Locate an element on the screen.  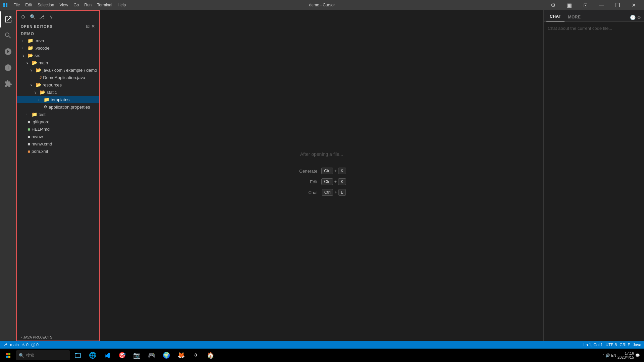
tree-item-gitignore: ◼ .gitignore is located at coordinates (58, 122).